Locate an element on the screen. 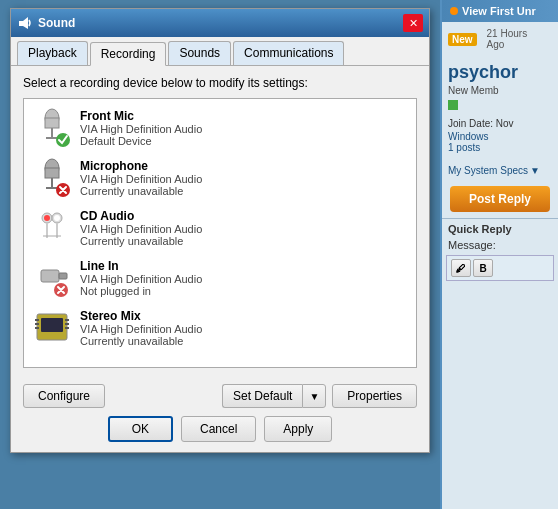  ok-button: OK is located at coordinates (140, 429).